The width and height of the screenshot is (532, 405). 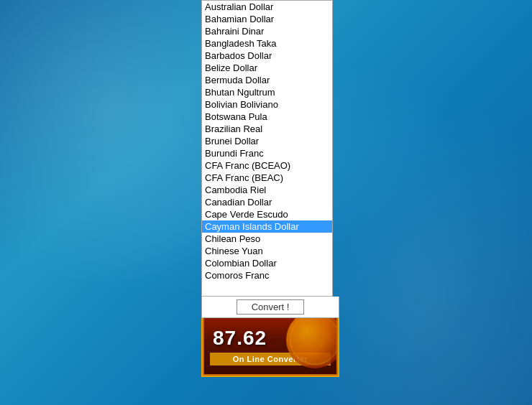 I want to click on list-item: Bahraini Dinar, so click(x=267, y=32).